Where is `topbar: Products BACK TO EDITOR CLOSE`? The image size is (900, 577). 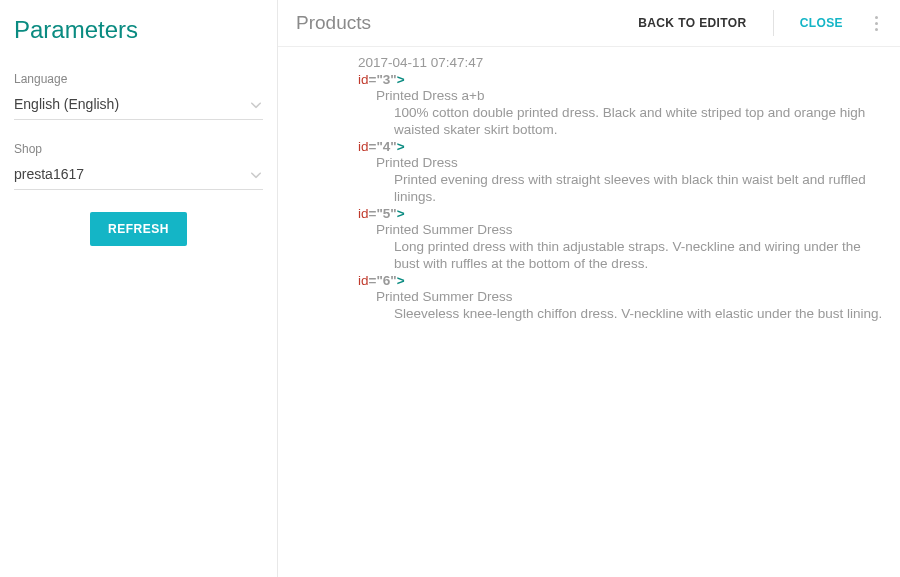
topbar: Products BACK TO EDITOR CLOSE is located at coordinates (589, 24).